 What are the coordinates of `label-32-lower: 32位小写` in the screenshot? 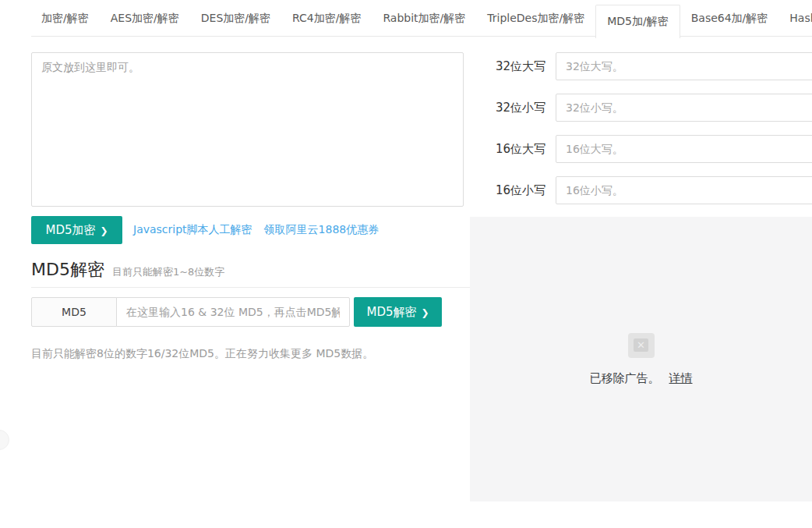 It's located at (514, 108).